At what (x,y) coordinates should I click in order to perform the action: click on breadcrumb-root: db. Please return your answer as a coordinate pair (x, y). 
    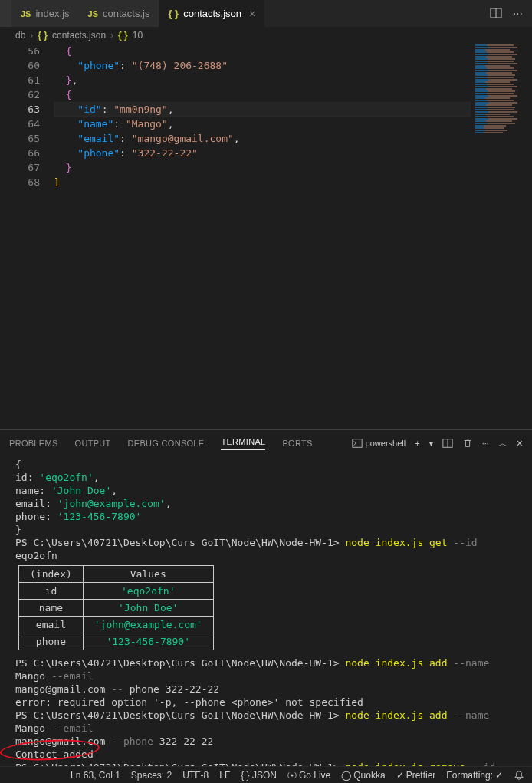
    Looking at the image, I should click on (20, 35).